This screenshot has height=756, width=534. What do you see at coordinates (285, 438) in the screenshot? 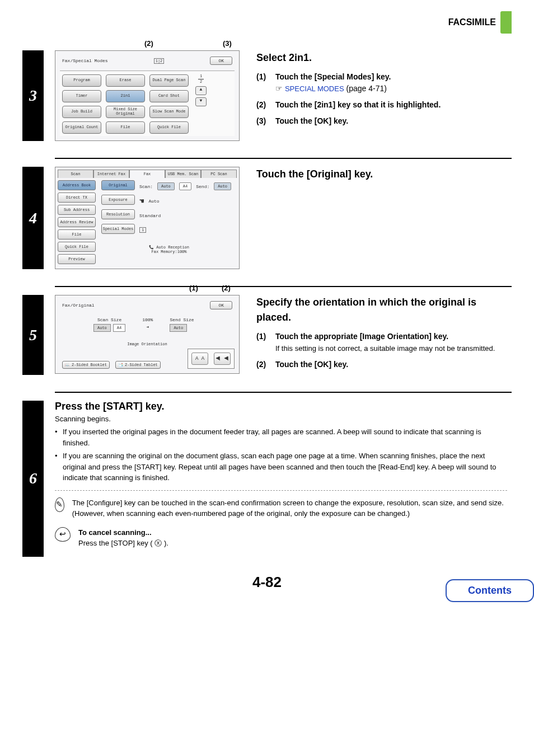
I see `bullet1: If you inserted the original pages in th…` at bounding box center [285, 438].